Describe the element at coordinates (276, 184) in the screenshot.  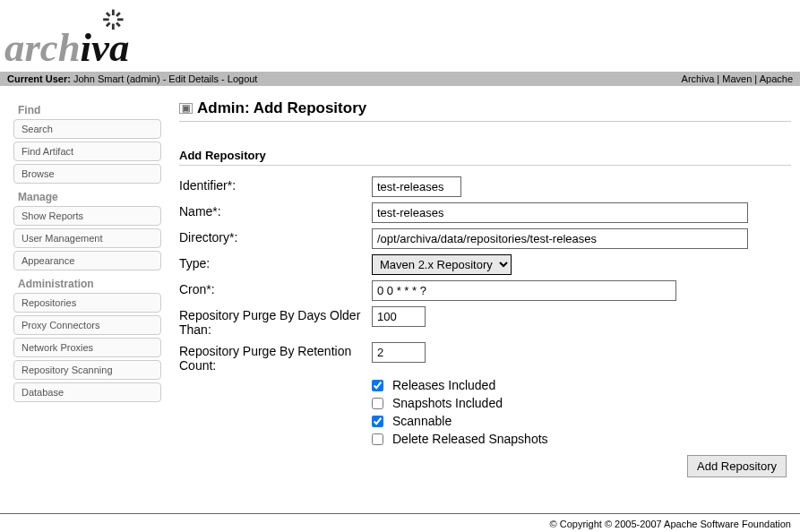
I see `identifier-label: Identifier*:` at that location.